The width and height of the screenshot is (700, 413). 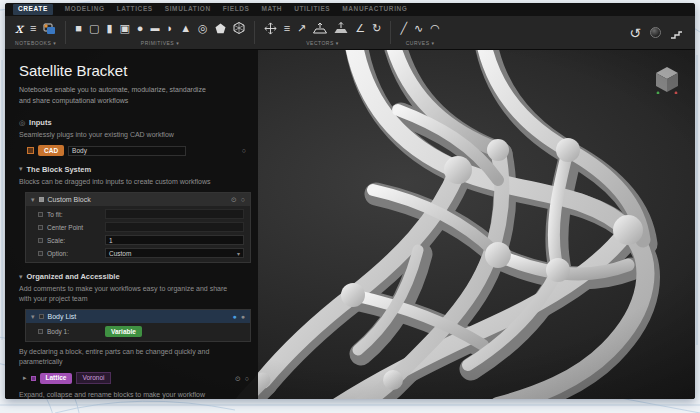 I want to click on body-1-checkbox, so click(x=40, y=332).